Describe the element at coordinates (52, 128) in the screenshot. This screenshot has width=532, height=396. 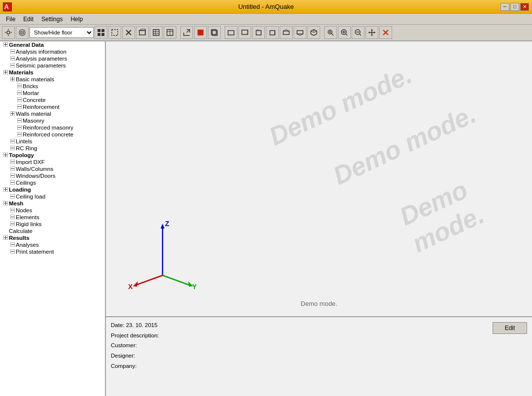
I see `tree-item-reinforced-masonry: Reinforced masonry` at that location.